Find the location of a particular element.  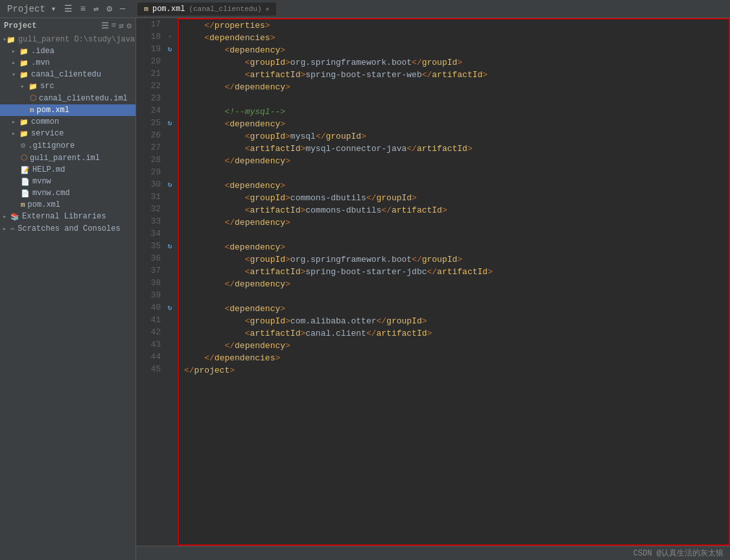

sidebar-item-pom-xml-root: mpom.xml is located at coordinates (67, 205).